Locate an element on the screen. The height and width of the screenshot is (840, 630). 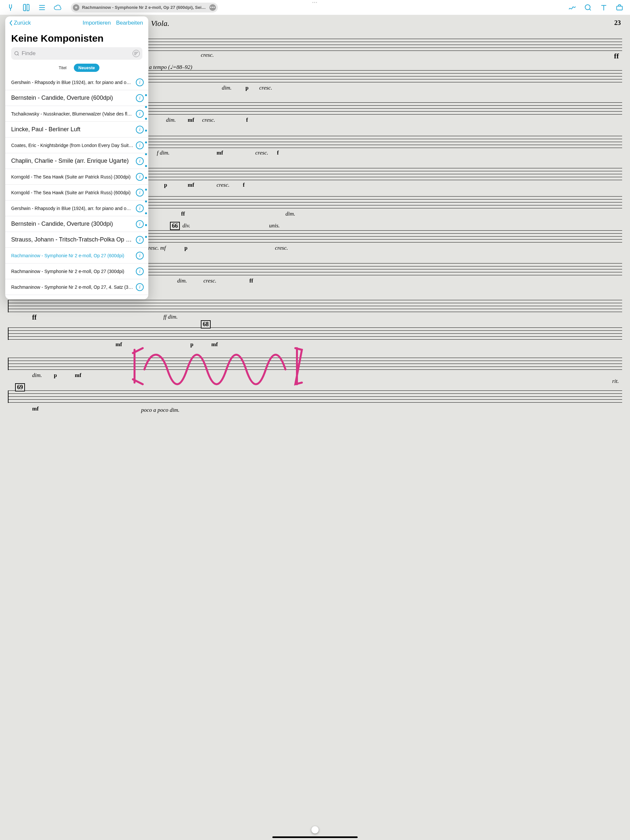
gear-icon is located at coordinates (76, 8).